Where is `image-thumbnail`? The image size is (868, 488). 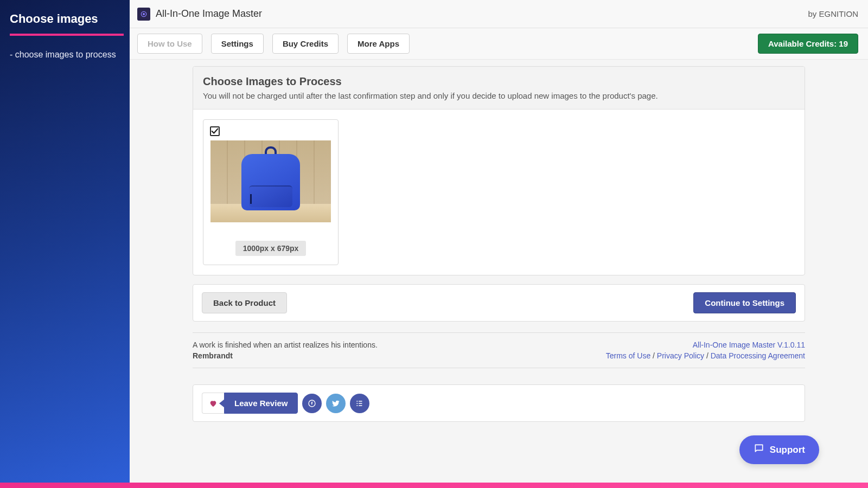
image-thumbnail is located at coordinates (271, 181).